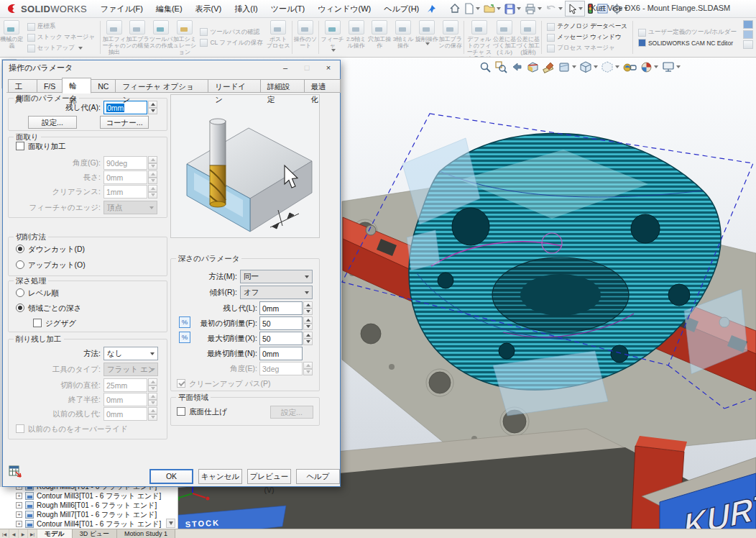  Describe the element at coordinates (20, 249) in the screenshot. I see `down-cut-radio` at that location.